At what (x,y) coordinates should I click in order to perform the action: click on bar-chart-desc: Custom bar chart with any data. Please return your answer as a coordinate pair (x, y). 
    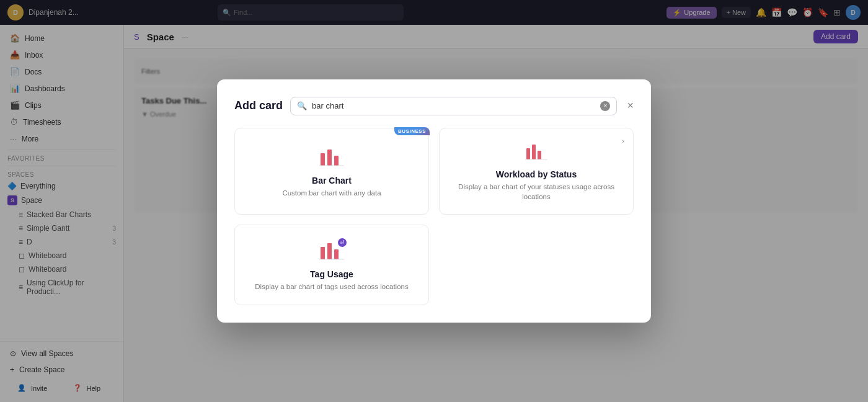
    Looking at the image, I should click on (331, 193).